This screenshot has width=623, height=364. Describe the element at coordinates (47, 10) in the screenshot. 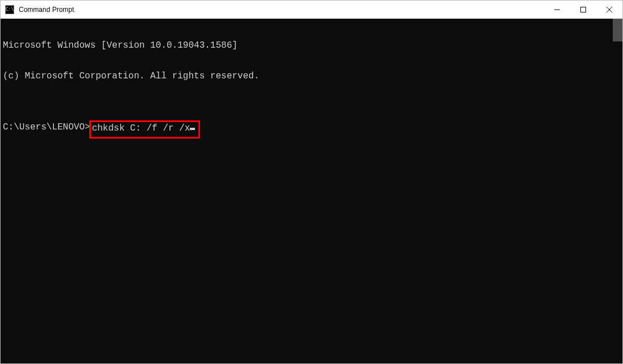

I see `window-title: Command Prompt` at that location.